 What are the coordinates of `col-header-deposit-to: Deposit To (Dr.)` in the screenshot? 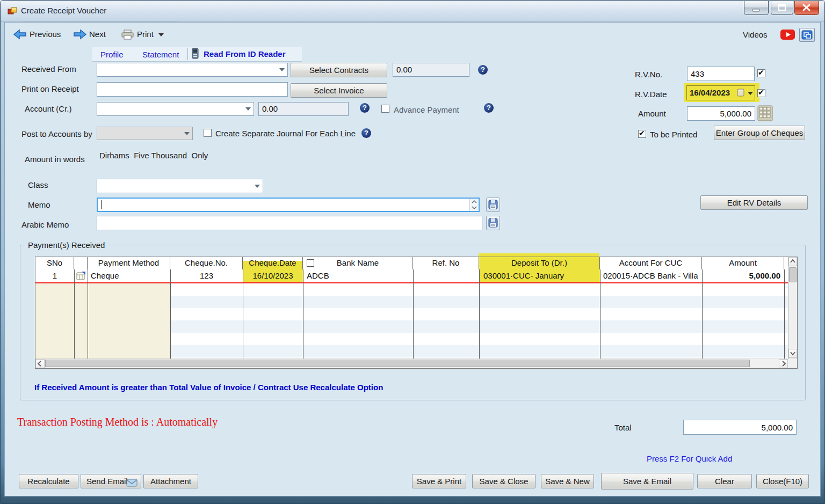 It's located at (539, 263).